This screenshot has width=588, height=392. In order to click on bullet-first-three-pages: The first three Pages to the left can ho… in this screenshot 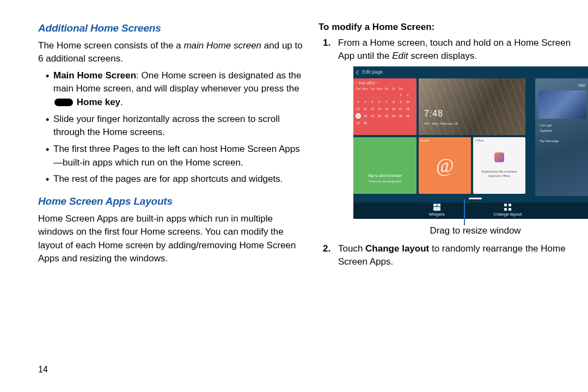, I will do `click(175, 156)`.